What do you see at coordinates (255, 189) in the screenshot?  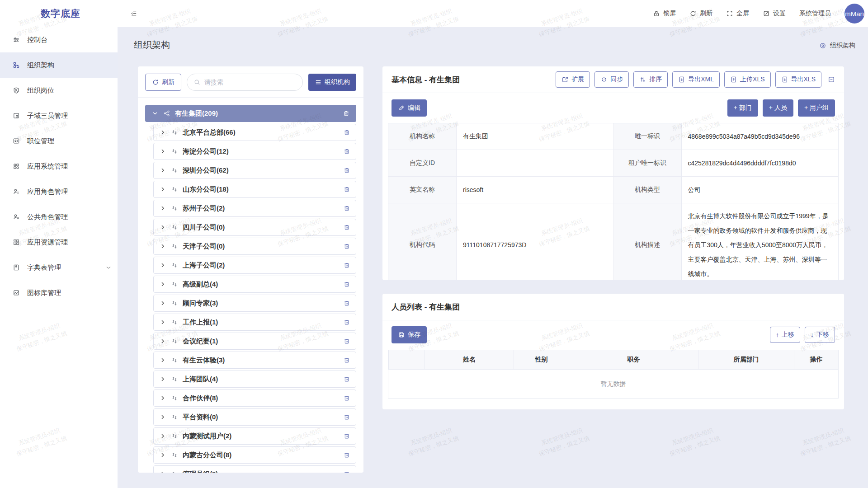 I see `tree-node: 山东分公司(18)` at bounding box center [255, 189].